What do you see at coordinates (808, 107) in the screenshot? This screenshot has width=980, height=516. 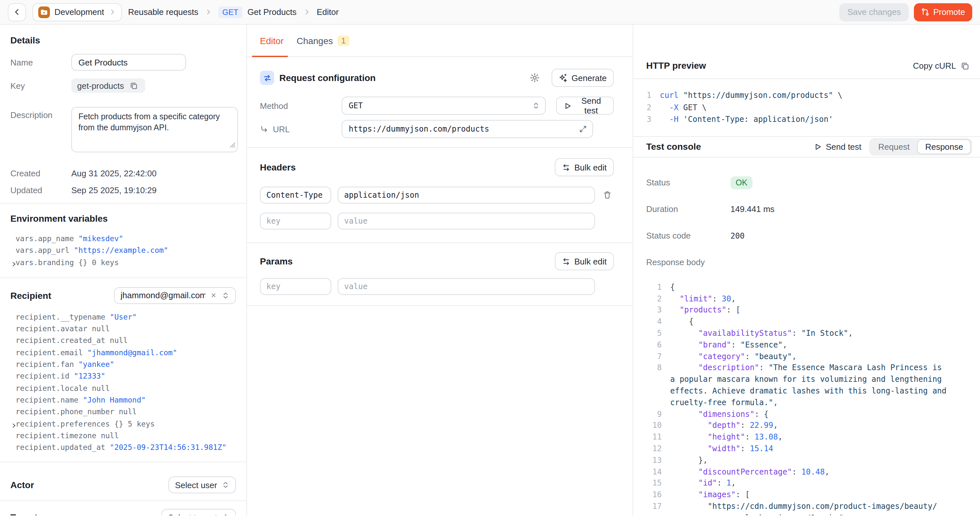 I see `code-line: 2 -X GET \` at bounding box center [808, 107].